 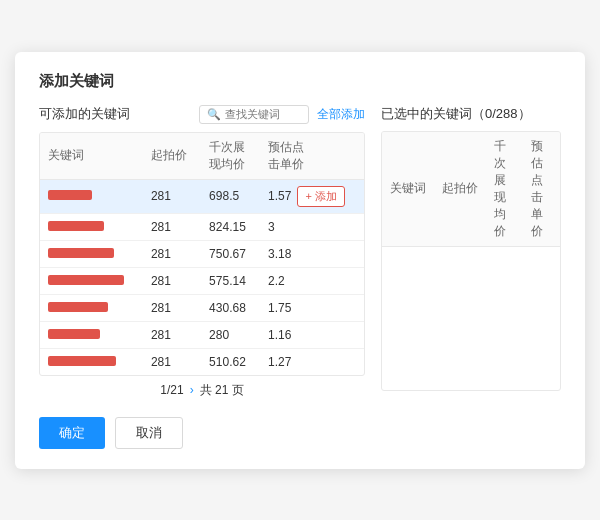 What do you see at coordinates (230, 156) in the screenshot?
I see `col-cpm: 千次展现均价` at bounding box center [230, 156].